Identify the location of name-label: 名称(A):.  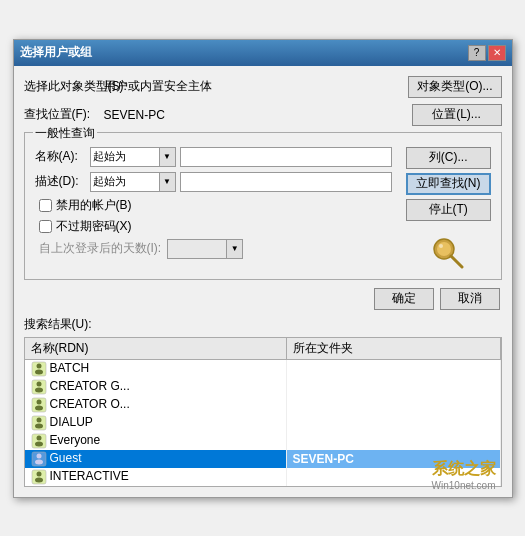
(62, 156).